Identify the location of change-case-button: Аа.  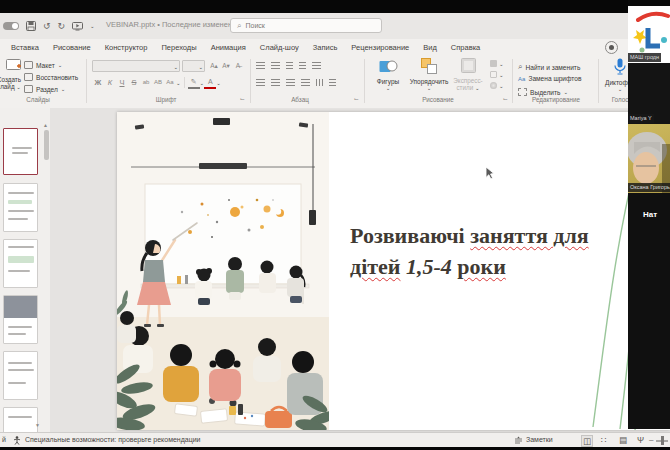
(170, 82).